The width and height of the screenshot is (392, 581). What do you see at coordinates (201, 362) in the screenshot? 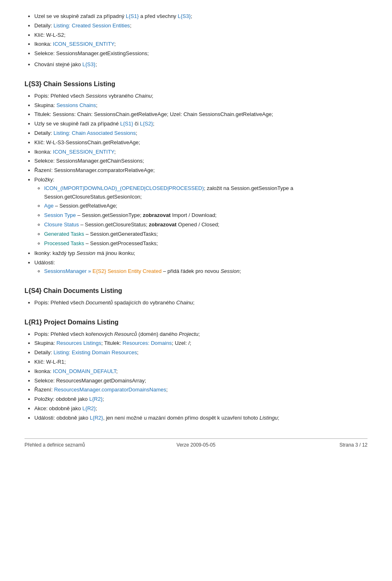
I see `list-item: Klíč: W-L-R1;` at bounding box center [201, 362].